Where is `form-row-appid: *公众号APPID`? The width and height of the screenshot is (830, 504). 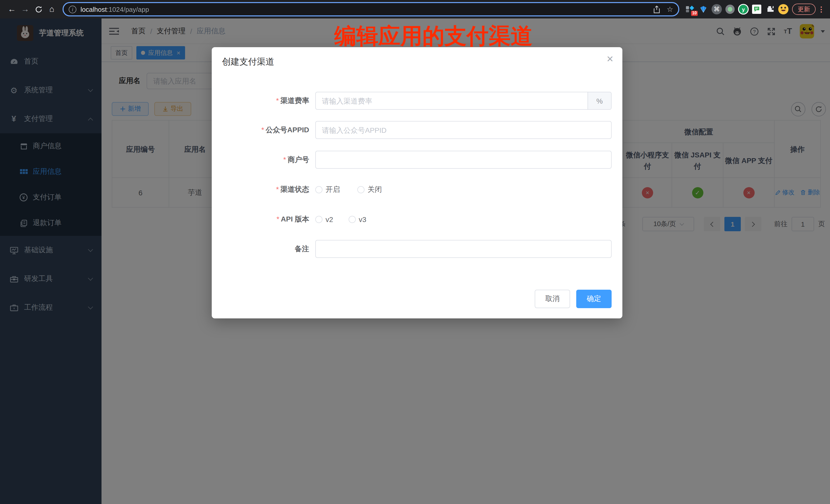
form-row-appid: *公众号APPID is located at coordinates (417, 130).